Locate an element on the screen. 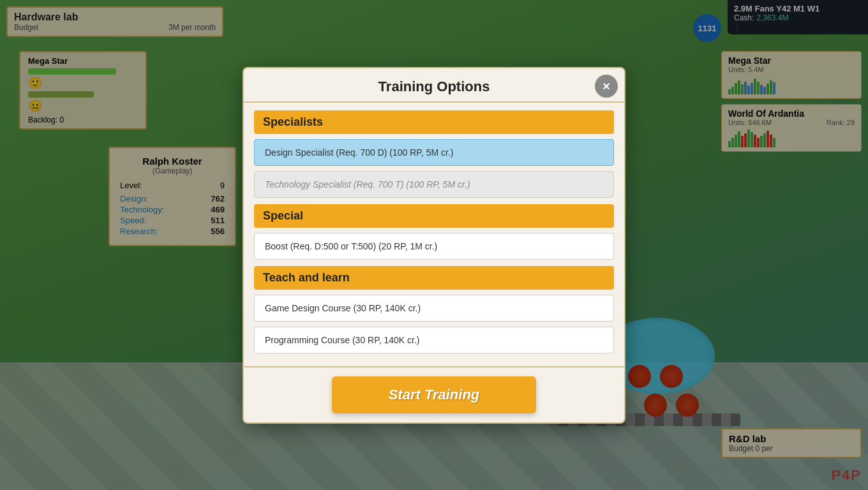  modal-title: Training Options is located at coordinates (434, 87).